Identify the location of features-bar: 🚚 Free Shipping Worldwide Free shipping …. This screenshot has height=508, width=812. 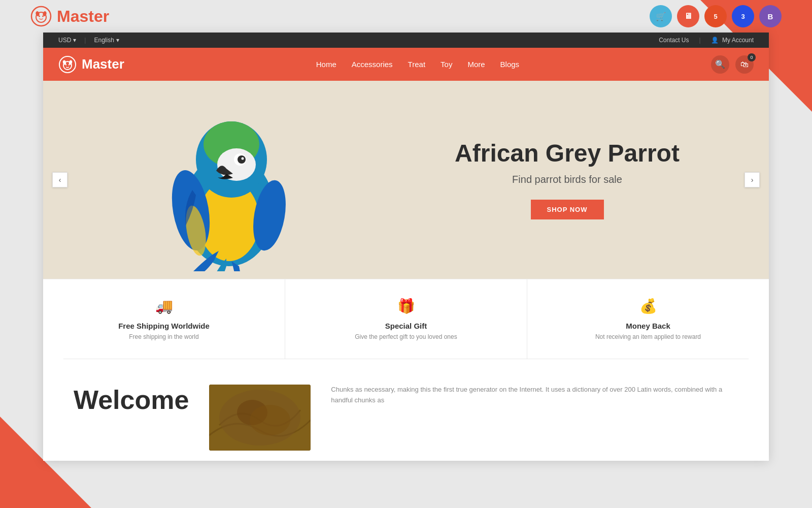
(406, 319).